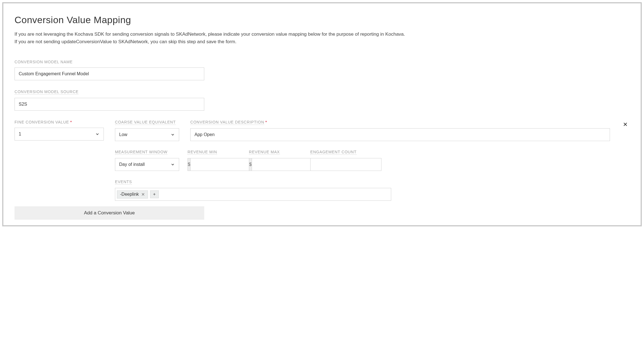 This screenshot has height=356, width=644. What do you see at coordinates (227, 122) in the screenshot?
I see `description-label: CONVERSION VALUE DESCRIPTION` at bounding box center [227, 122].